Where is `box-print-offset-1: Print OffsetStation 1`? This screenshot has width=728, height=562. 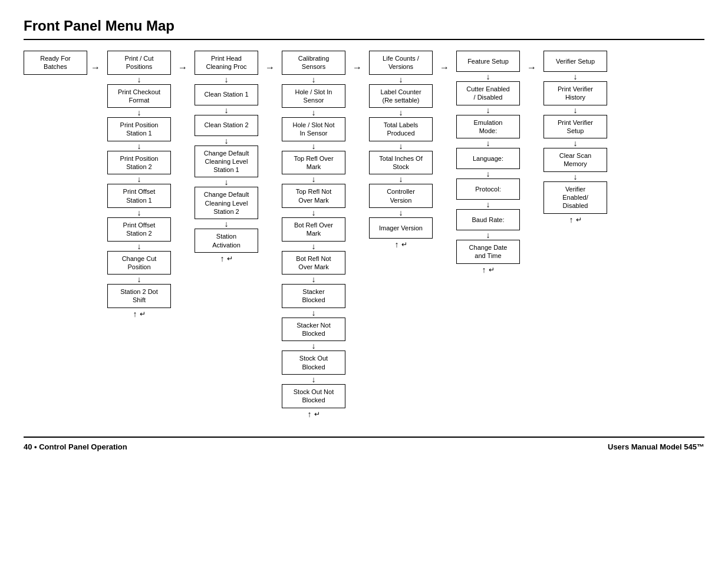 box-print-offset-1: Print OffsetStation 1 is located at coordinates (139, 196).